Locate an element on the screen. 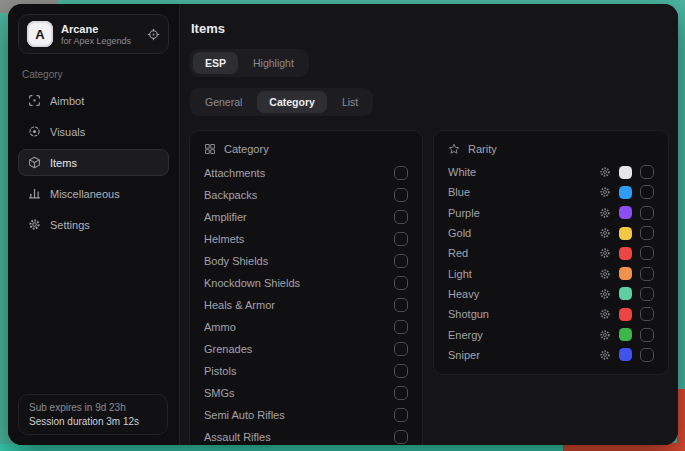  grid-icon is located at coordinates (210, 149).